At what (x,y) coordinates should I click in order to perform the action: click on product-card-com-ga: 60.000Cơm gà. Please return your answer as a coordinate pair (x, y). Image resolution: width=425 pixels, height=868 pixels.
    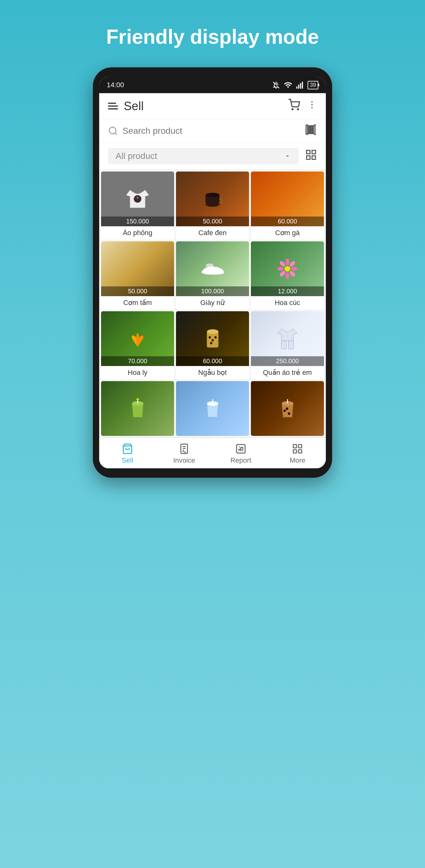
    Looking at the image, I should click on (287, 206).